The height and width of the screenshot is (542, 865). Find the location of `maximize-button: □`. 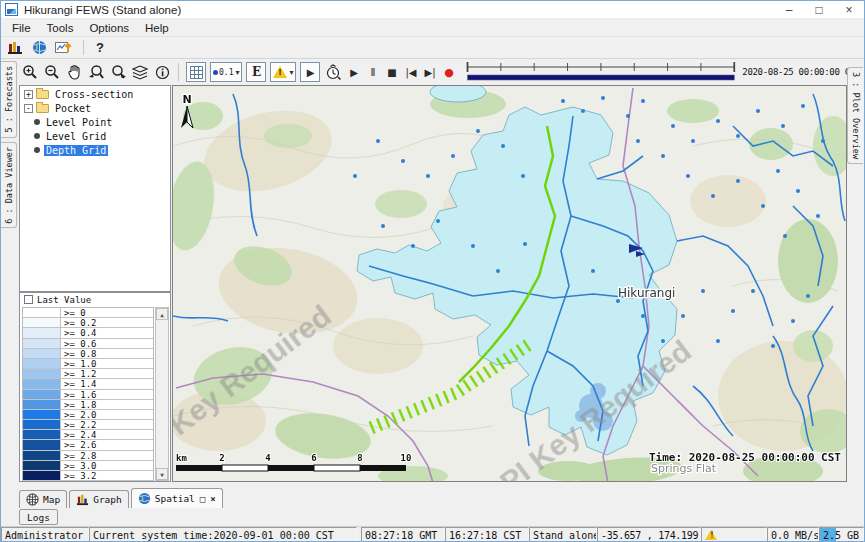

maximize-button: □ is located at coordinates (819, 10).